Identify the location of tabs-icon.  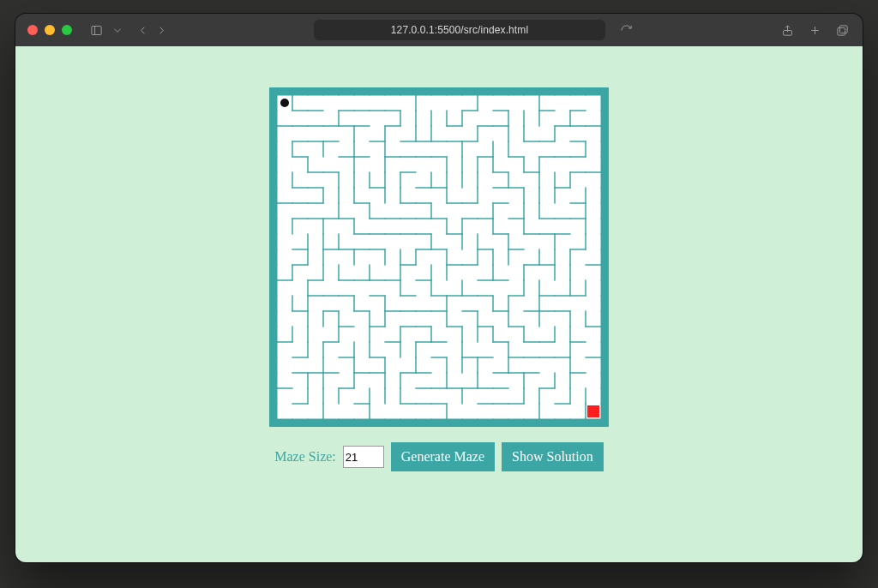
(842, 30).